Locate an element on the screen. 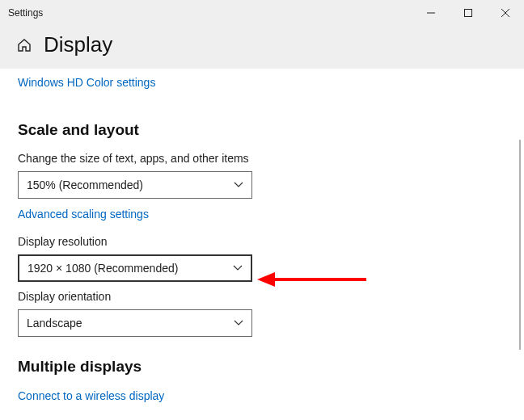  window-controls is located at coordinates (468, 13).